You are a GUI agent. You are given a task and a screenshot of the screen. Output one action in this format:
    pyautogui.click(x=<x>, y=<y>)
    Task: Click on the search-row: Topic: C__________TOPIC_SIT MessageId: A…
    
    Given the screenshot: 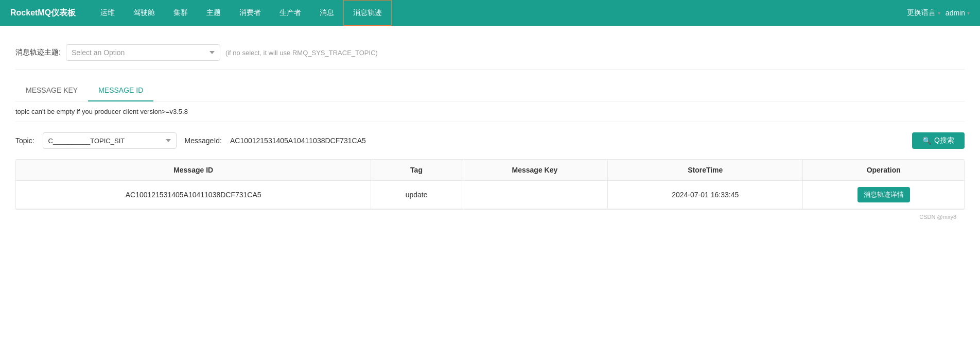 What is the action you would take?
    pyautogui.click(x=490, y=141)
    